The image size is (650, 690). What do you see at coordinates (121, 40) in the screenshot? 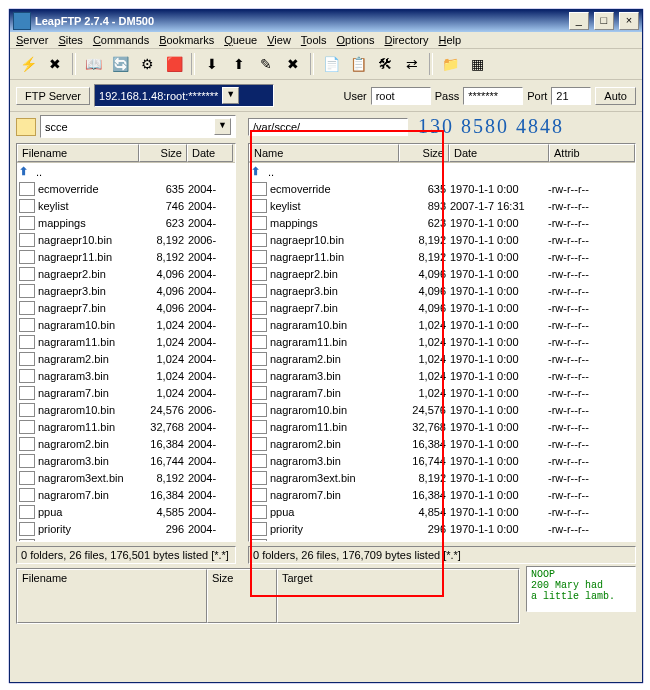
I see `menu-commands: Commands` at bounding box center [121, 40].